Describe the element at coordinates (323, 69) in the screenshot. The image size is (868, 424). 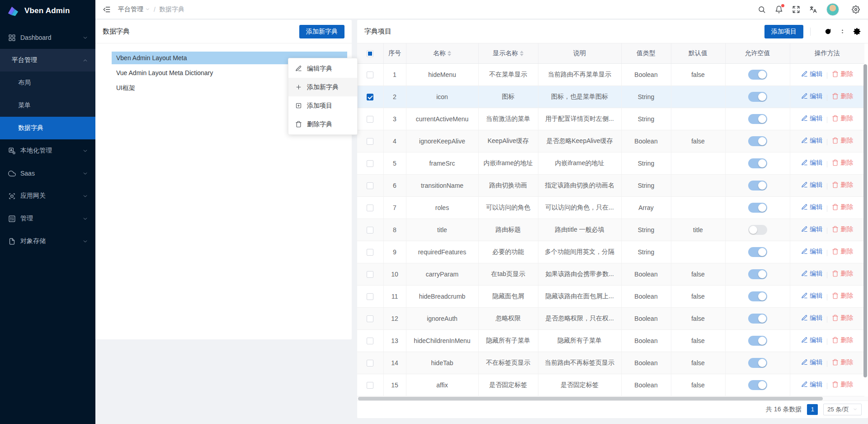
I see `context-menu-item-编辑字典: 编辑字典` at that location.